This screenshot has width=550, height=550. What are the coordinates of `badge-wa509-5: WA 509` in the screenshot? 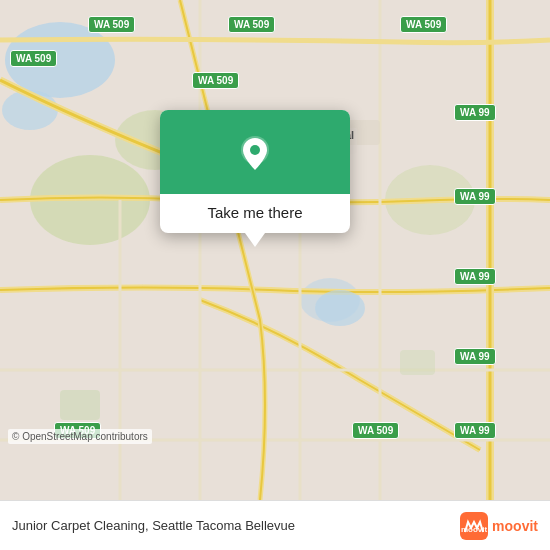 It's located at (216, 80).